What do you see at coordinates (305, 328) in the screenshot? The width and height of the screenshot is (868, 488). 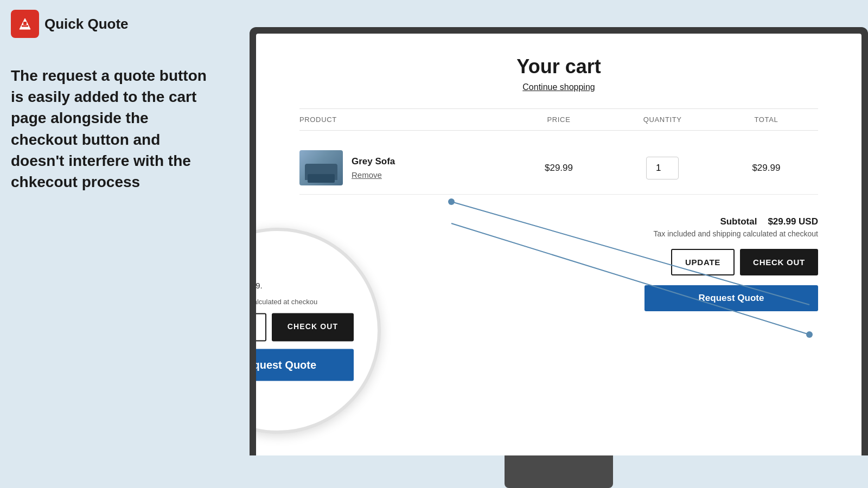 I see `magnifier-btn-row: UPDATE CHECK OUT` at bounding box center [305, 328].